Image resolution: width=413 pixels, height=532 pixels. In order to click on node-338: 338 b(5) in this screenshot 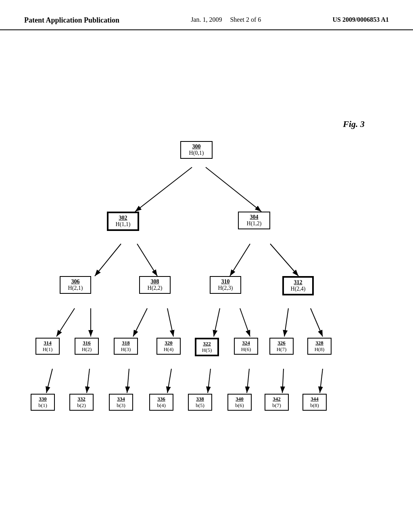, I will do `click(200, 402)`.